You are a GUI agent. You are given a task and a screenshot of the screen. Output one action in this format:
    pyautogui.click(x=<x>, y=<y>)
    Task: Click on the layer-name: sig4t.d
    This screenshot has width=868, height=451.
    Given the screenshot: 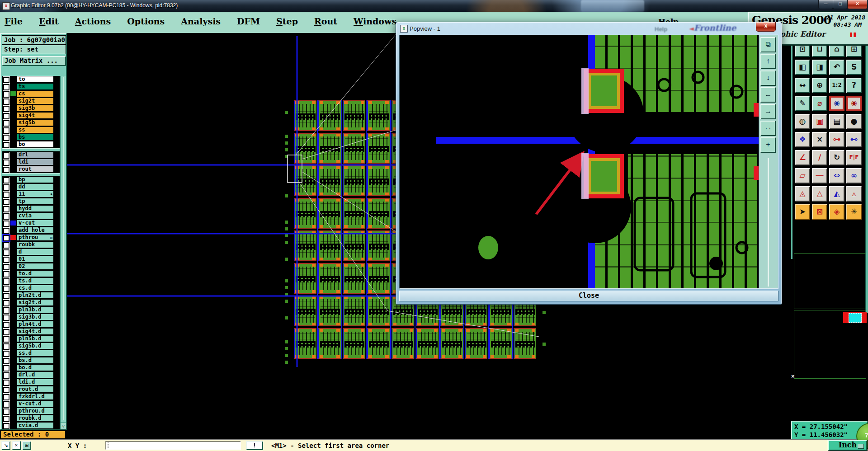 What is the action you would take?
    pyautogui.click(x=35, y=332)
    